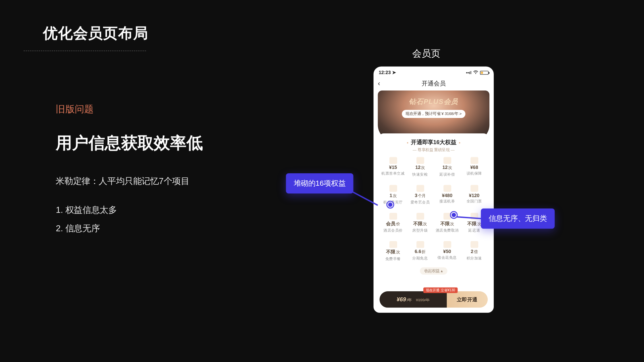  What do you see at coordinates (434, 72) in the screenshot?
I see `status-bar: 12:23 ➤ ••ıl` at bounding box center [434, 72].